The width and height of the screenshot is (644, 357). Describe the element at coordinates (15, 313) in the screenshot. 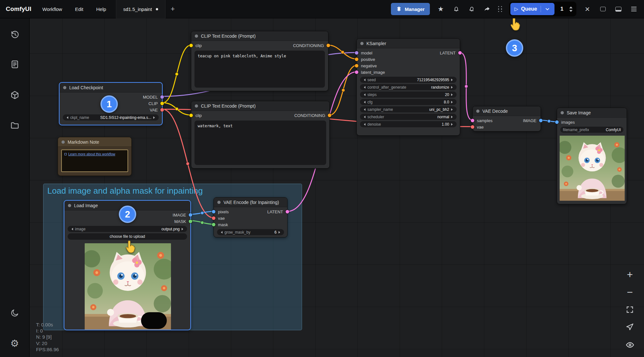

I see `theme-toggle-button` at that location.